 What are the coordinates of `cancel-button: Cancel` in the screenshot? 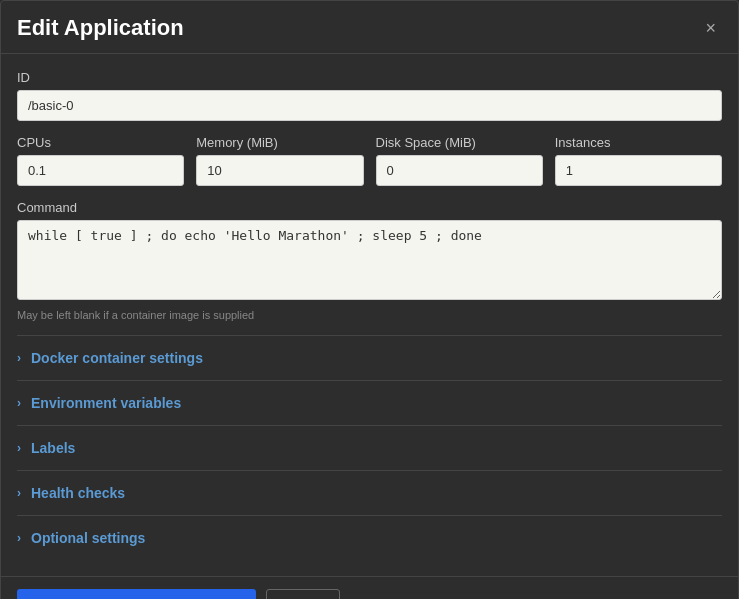 It's located at (303, 594).